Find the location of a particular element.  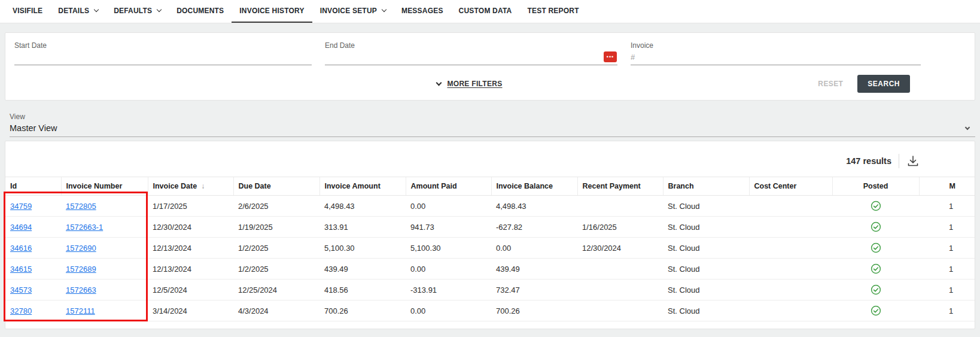

results-count: 147 results is located at coordinates (869, 161).